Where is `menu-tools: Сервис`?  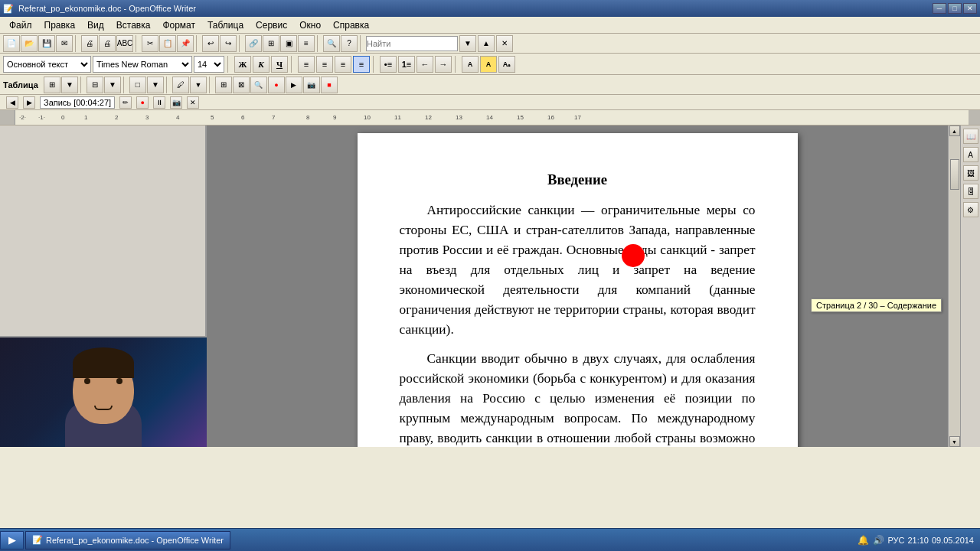 menu-tools: Сервис is located at coordinates (271, 25).